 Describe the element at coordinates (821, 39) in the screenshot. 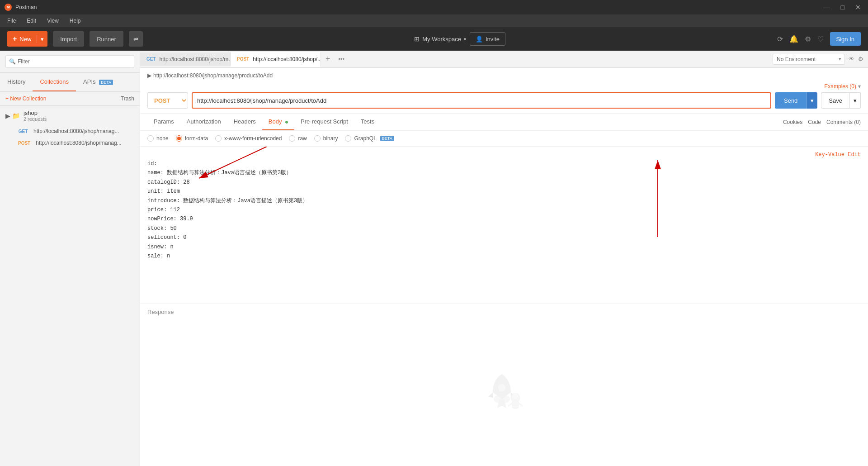

I see `heart-icon: ♡` at that location.